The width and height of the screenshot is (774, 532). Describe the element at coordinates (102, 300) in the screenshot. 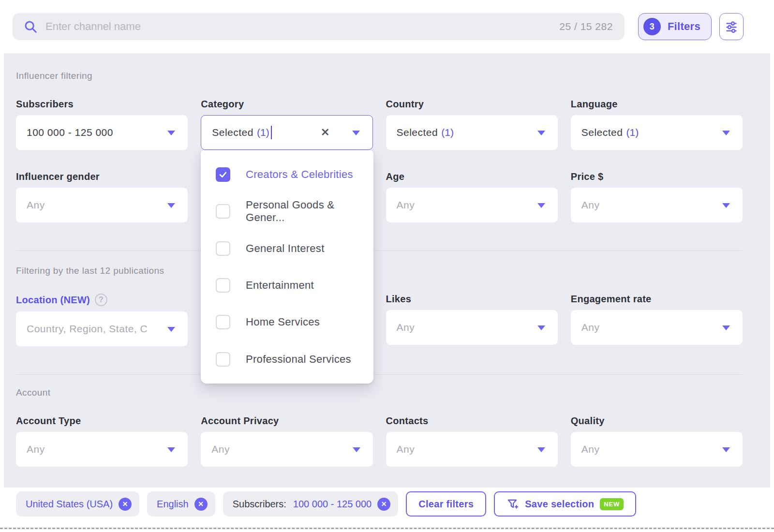

I see `location-label: Location (NEW) ?` at that location.